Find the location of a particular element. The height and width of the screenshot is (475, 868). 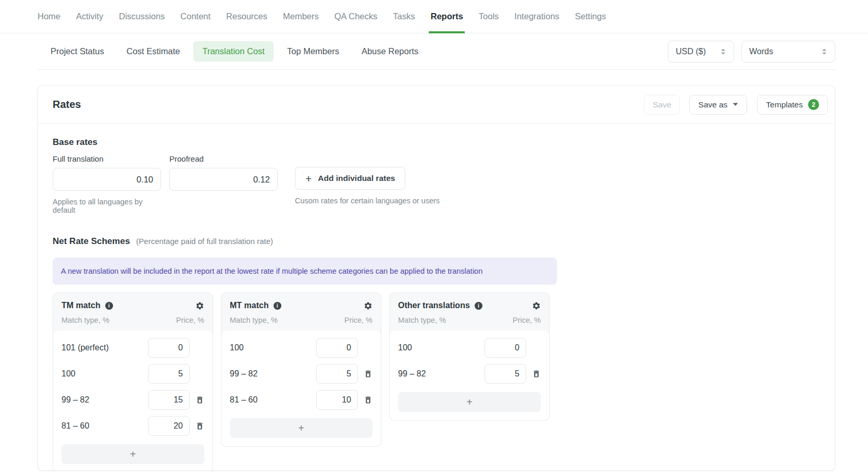

reports-subnav: Project StatusCost EstimateTranslation C… is located at coordinates (437, 52).